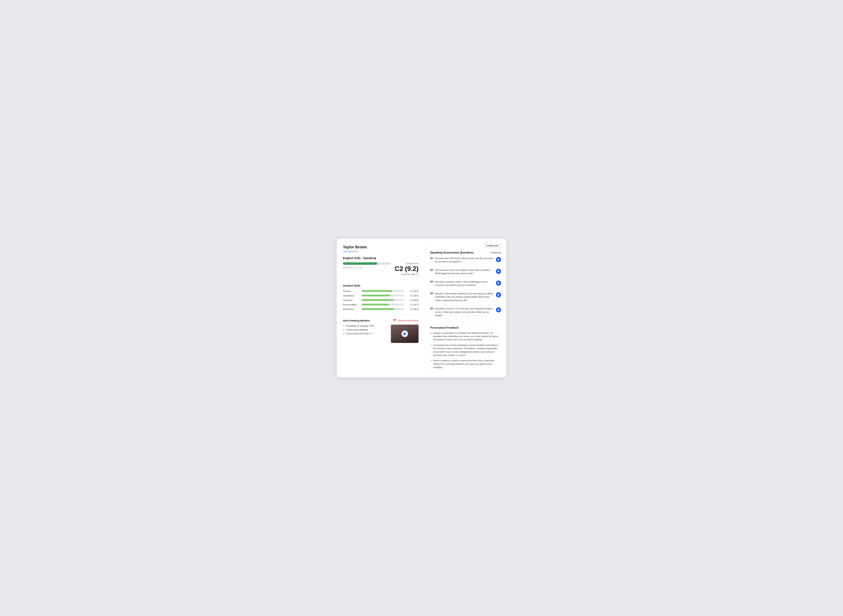 This screenshot has width=843, height=616. What do you see at coordinates (351, 295) in the screenshot?
I see `skill-name: Vocabulary` at bounding box center [351, 295].